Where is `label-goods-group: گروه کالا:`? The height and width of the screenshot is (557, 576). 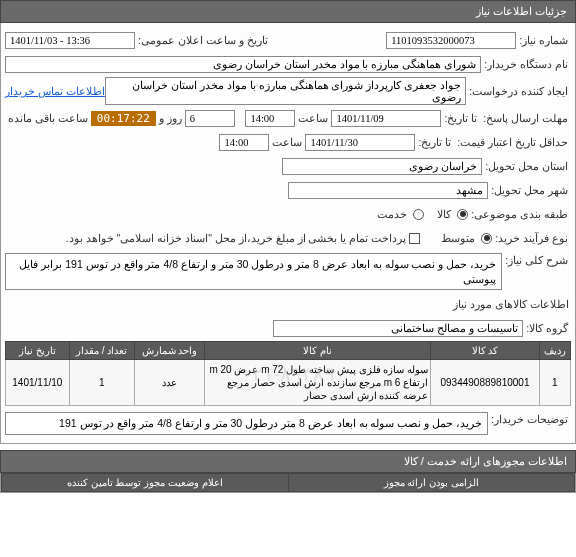 label-goods-group: گروه کالا: is located at coordinates (547, 328).